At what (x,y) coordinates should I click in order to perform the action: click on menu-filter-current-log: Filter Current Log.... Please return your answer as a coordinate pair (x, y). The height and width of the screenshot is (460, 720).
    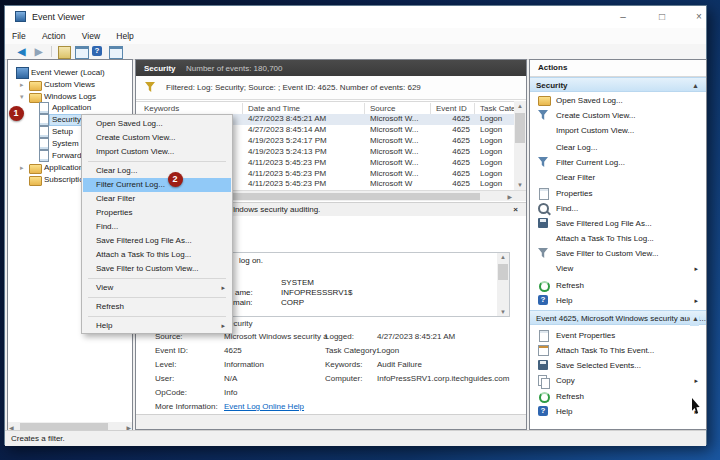
    Looking at the image, I should click on (157, 185).